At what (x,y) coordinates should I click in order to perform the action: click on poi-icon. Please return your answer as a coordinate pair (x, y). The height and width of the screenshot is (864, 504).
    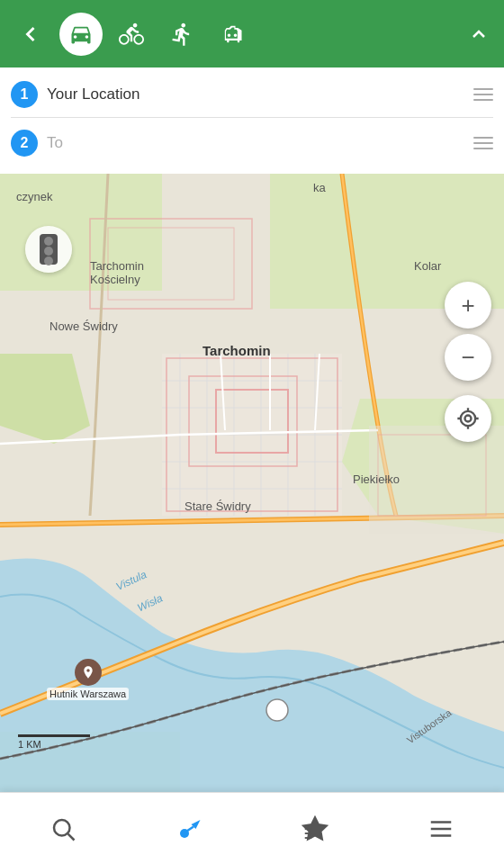
    Looking at the image, I should click on (88, 672).